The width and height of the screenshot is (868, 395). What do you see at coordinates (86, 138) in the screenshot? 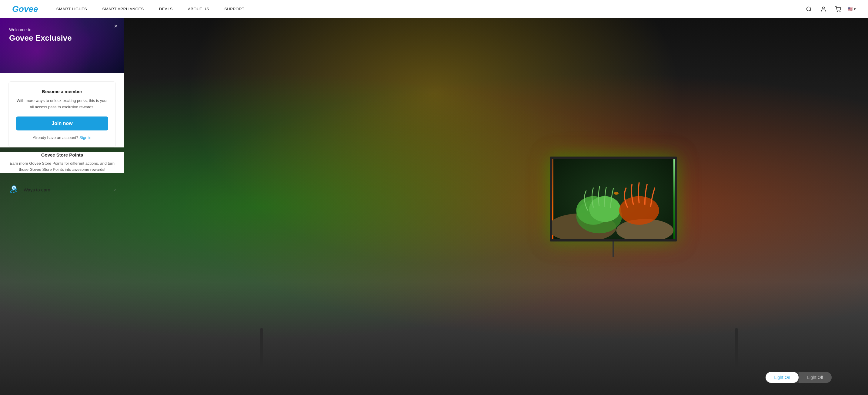
I see `signin-link: Sign in` at bounding box center [86, 138].